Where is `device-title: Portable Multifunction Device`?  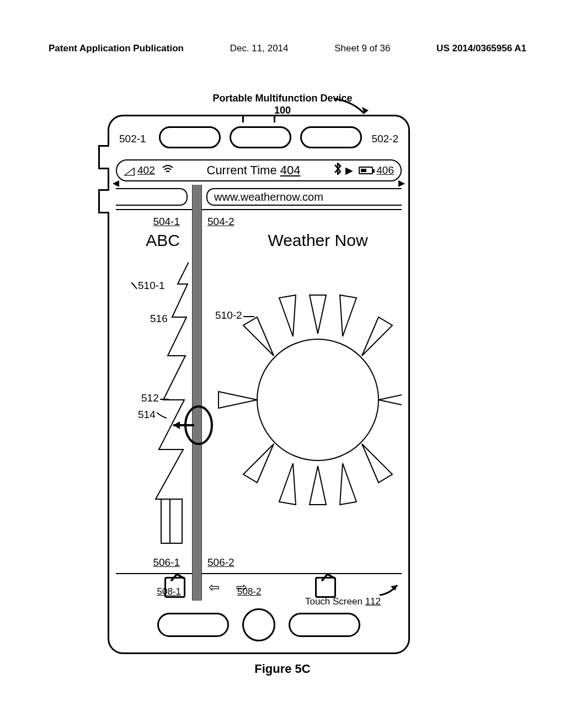
device-title: Portable Multifunction Device is located at coordinates (282, 98).